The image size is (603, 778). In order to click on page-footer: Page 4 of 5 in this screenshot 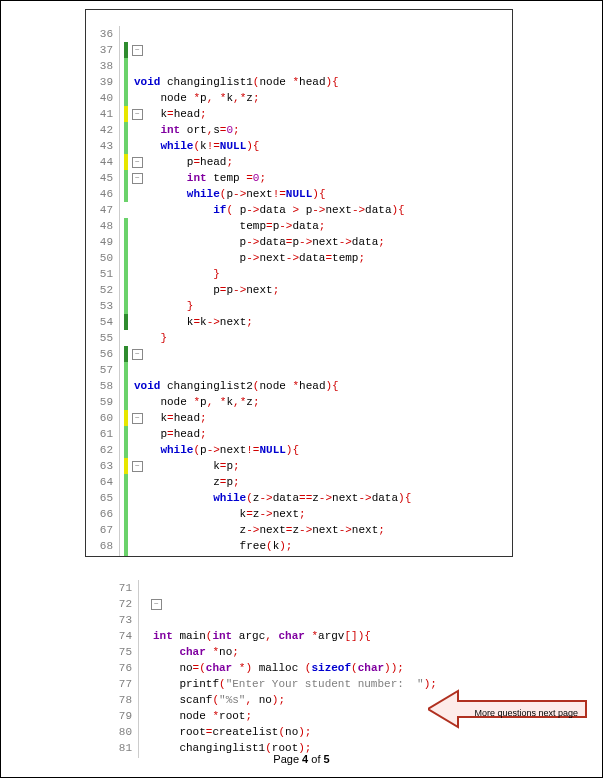, I will do `click(302, 759)`.